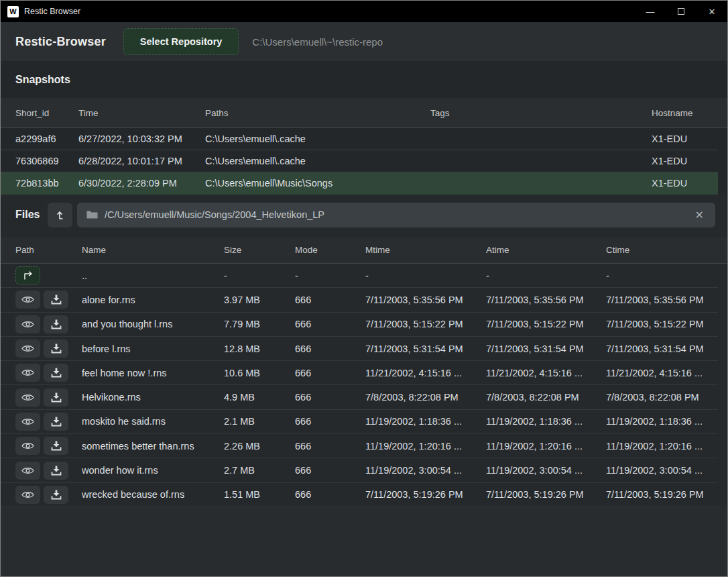 The height and width of the screenshot is (577, 728). Describe the element at coordinates (662, 276) in the screenshot. I see `file-ctime: -` at that location.